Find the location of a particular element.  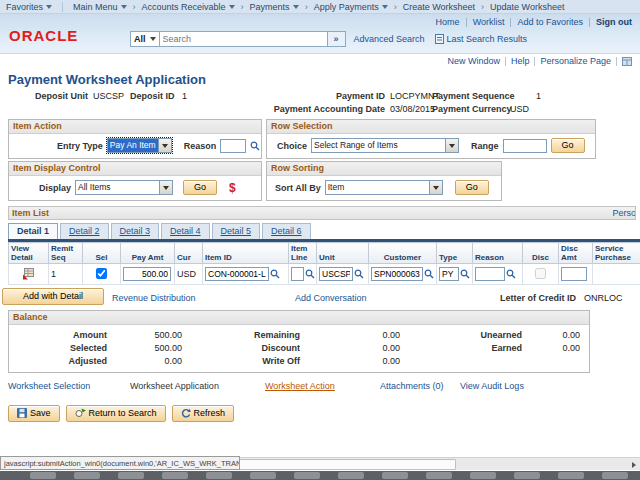

convert-currency-icon: $ is located at coordinates (232, 188).